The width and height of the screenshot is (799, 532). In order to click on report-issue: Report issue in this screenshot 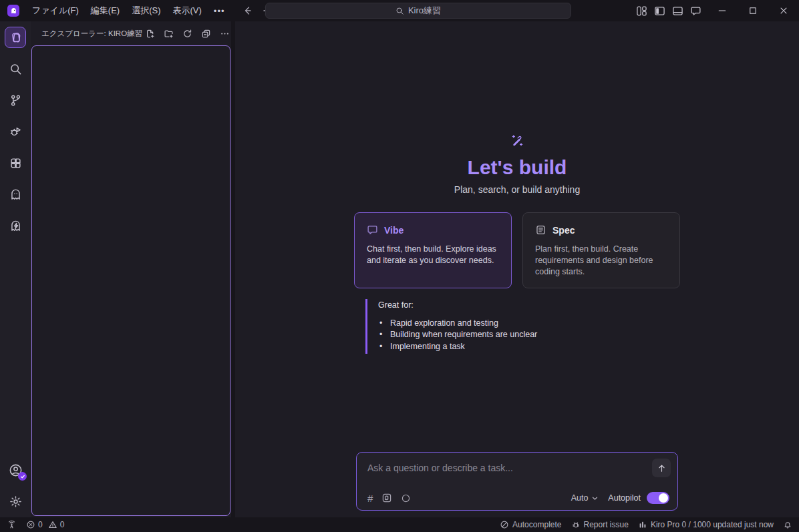, I will do `click(600, 525)`.